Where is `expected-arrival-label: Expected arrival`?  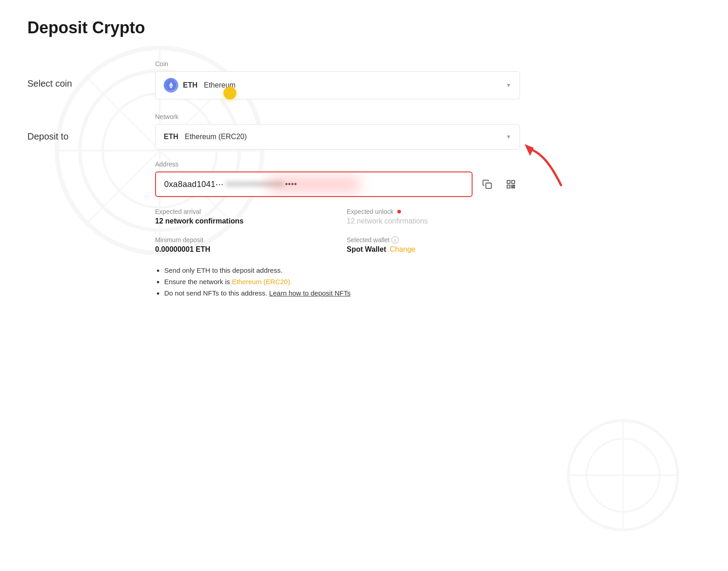 expected-arrival-label: Expected arrival is located at coordinates (242, 212).